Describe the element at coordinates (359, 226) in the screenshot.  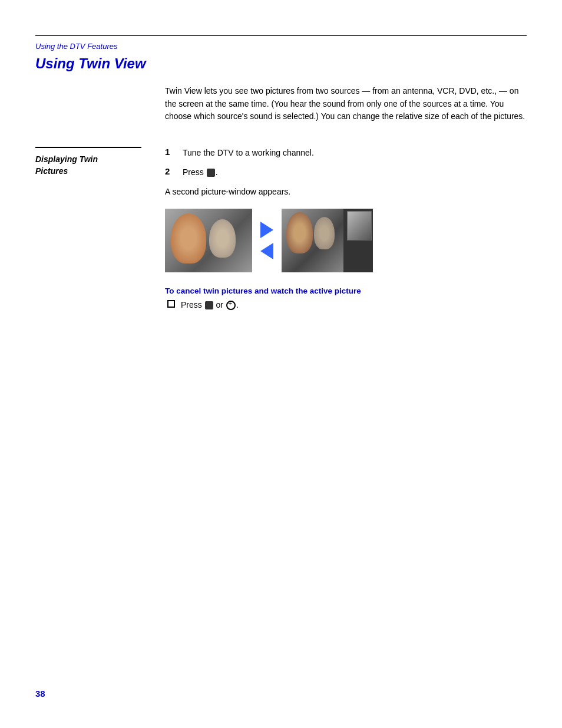
I see `image-right-inset` at that location.